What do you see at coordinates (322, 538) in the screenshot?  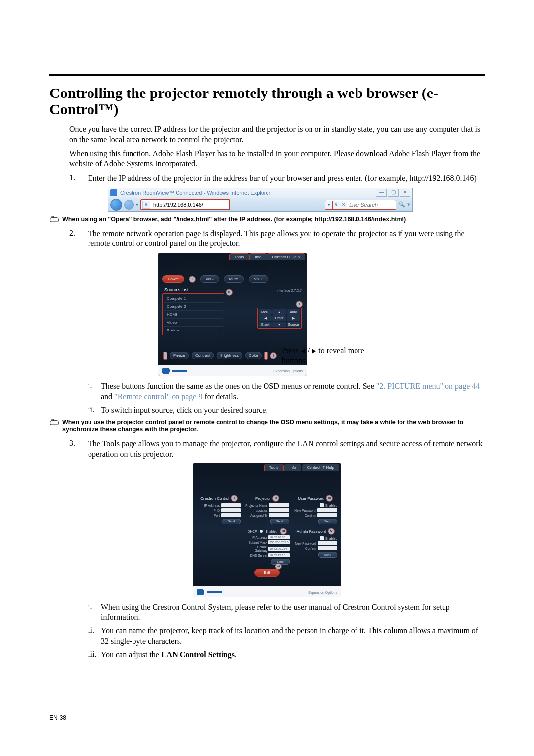 I see `tp-adminpw-enabled-chk` at bounding box center [322, 538].